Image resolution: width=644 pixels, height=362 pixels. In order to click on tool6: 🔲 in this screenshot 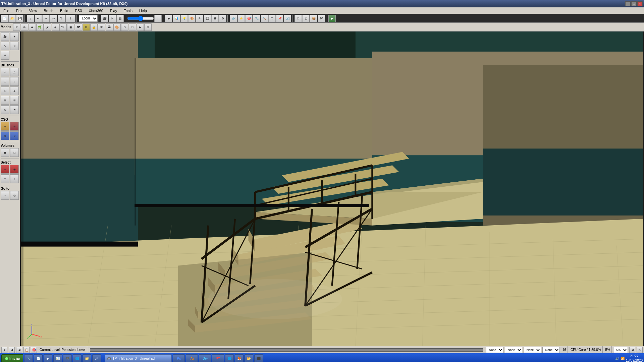, I will do `click(207, 18)`.